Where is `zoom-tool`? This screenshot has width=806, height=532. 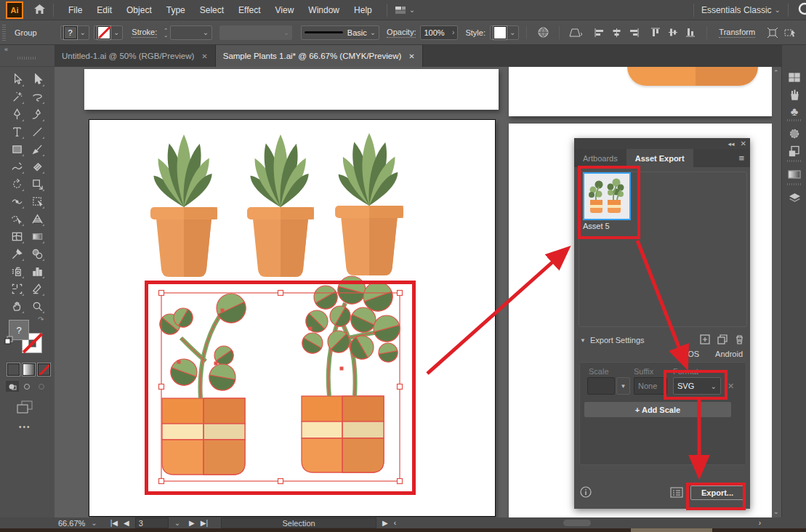 zoom-tool is located at coordinates (37, 306).